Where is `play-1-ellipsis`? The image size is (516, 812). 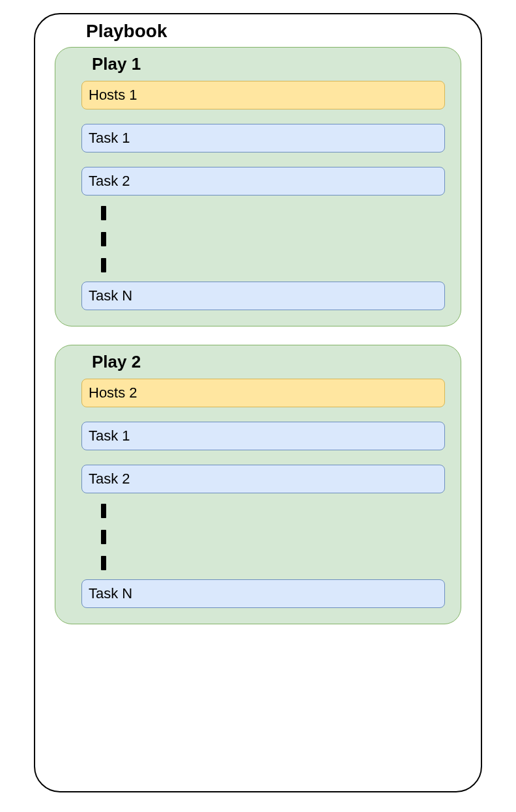
play-1-ellipsis is located at coordinates (263, 239).